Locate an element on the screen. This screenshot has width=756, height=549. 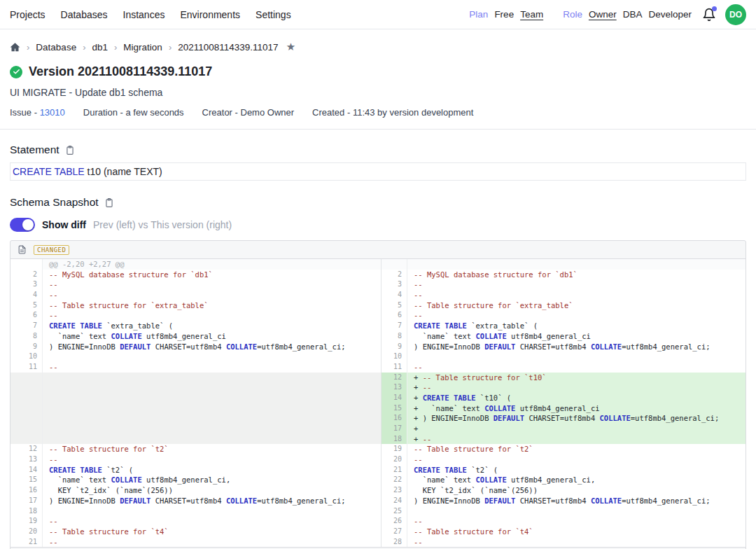
role-option-dba: DBA is located at coordinates (633, 14).